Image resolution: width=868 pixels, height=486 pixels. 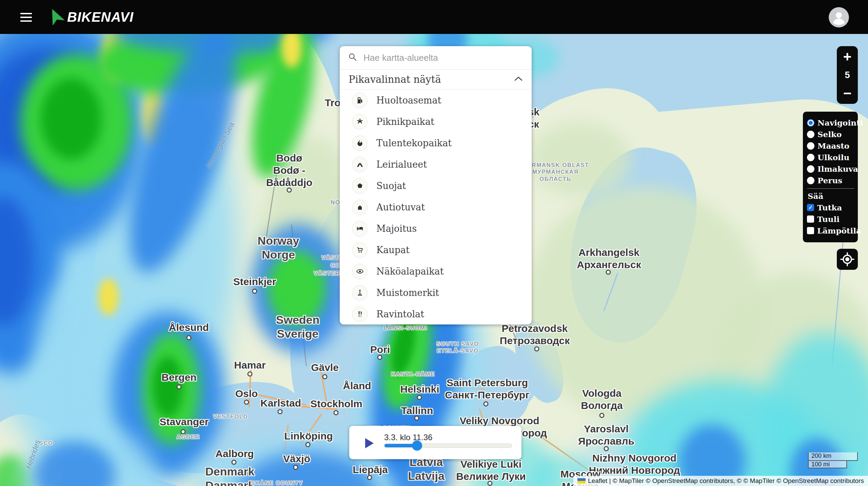 What do you see at coordinates (831, 196) in the screenshot?
I see `weather-section-title: Sää` at bounding box center [831, 196].